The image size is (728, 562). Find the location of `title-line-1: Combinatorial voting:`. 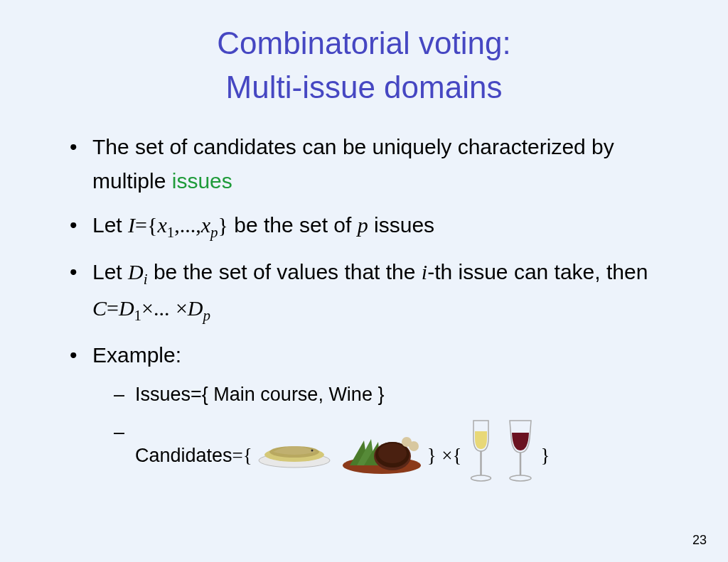

title-line-1: Combinatorial voting: is located at coordinates (364, 43).